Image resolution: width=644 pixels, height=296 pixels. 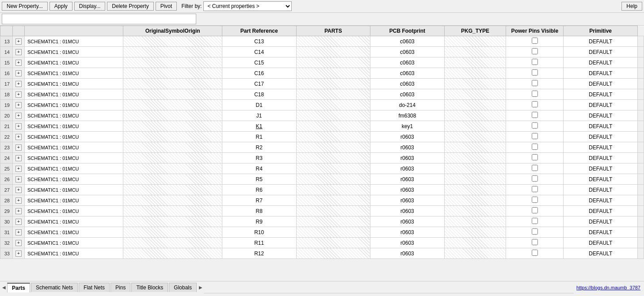 What do you see at coordinates (259, 211) in the screenshot?
I see `cell-part-reference: R8` at bounding box center [259, 211].